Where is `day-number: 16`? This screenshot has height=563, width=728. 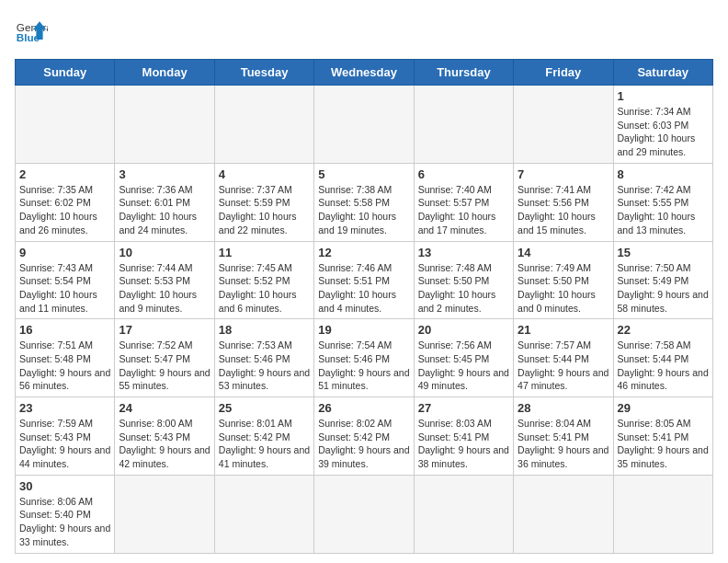
day-number: 16 is located at coordinates (64, 329).